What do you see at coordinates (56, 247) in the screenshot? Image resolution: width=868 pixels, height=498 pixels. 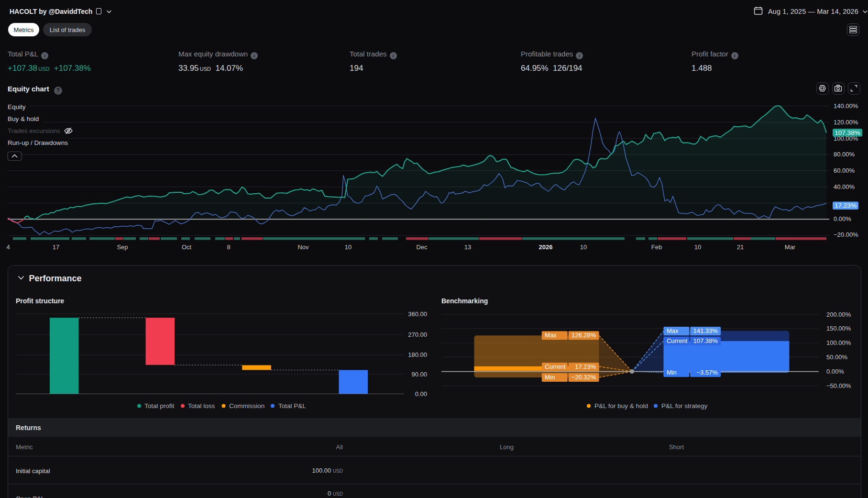 I see `svg-text: 17` at bounding box center [56, 247].